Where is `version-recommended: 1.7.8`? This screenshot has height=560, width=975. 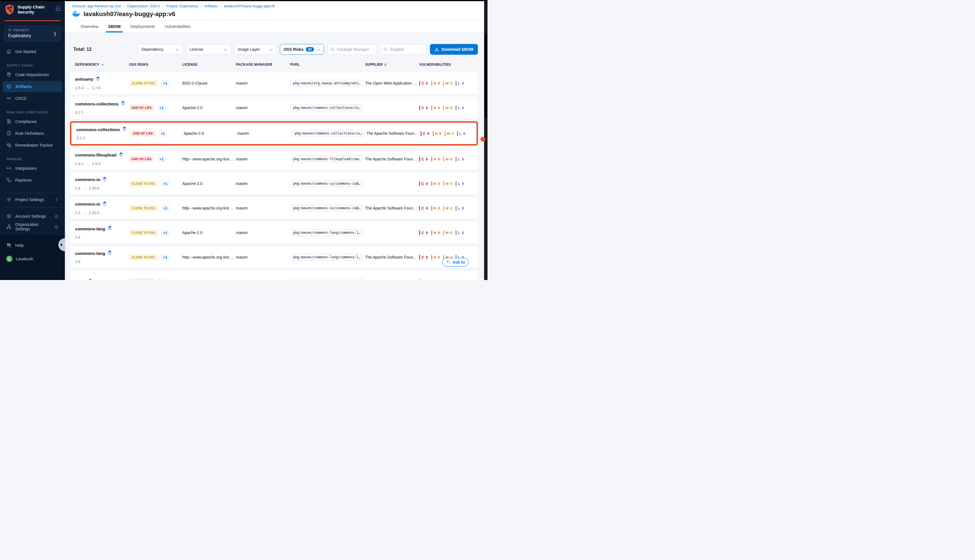
version-recommended: 1.7.8 is located at coordinates (96, 88).